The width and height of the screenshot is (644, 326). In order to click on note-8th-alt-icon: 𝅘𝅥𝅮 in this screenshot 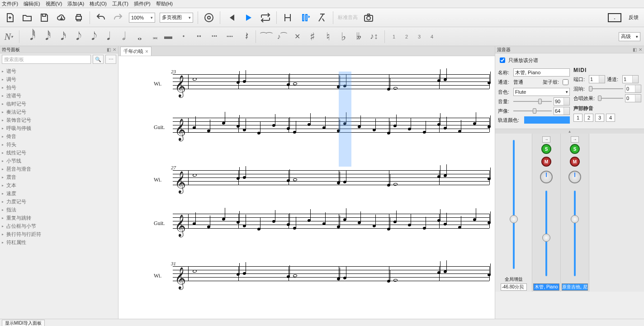, I will do `click(91, 37)`.